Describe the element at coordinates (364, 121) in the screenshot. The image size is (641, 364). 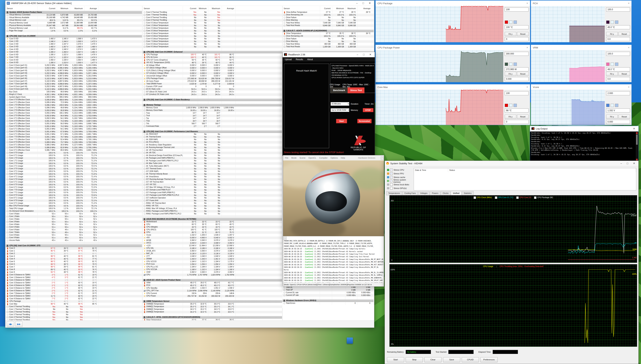
I see `screenshot-button: Screenshot` at that location.